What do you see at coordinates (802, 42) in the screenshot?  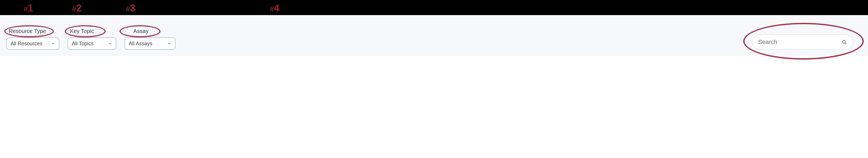 I see `search-box` at bounding box center [802, 42].